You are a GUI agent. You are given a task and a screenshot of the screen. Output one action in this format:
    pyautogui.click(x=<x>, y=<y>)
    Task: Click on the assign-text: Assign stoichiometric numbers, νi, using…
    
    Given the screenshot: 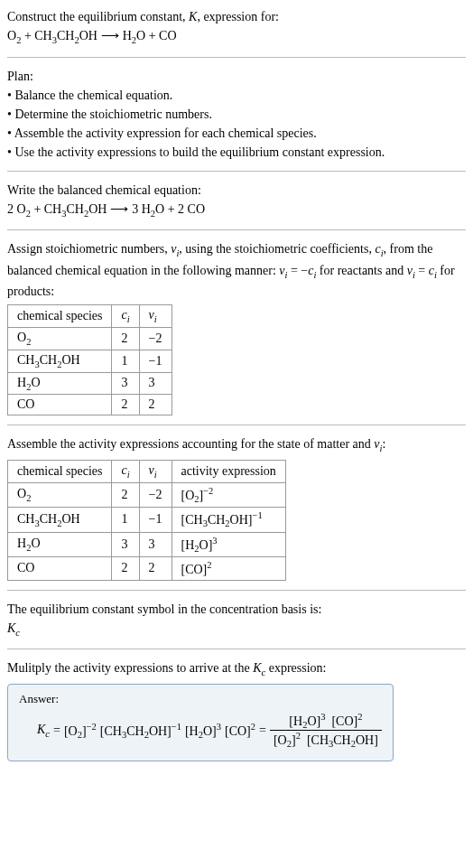 What is the action you would take?
    pyautogui.click(x=236, y=270)
    